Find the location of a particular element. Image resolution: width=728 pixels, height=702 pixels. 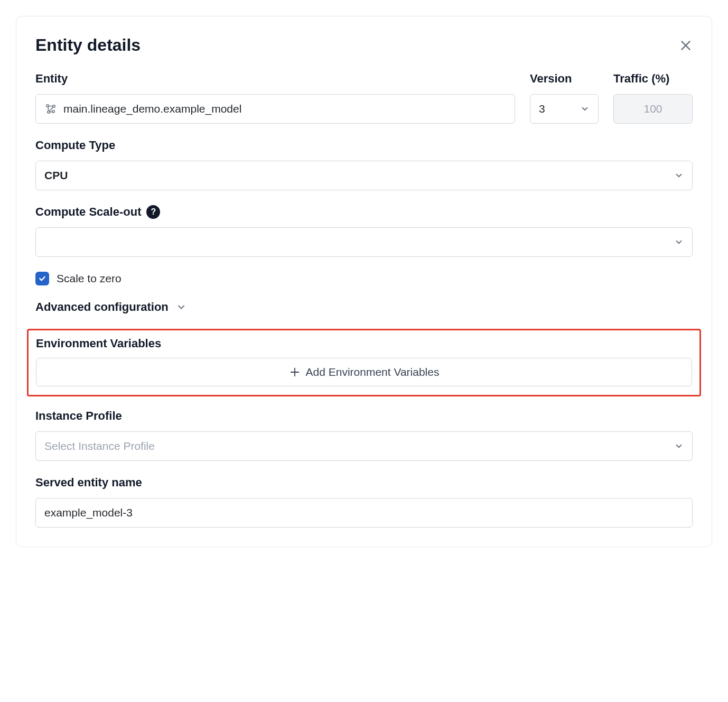

version-label: Version is located at coordinates (564, 79).